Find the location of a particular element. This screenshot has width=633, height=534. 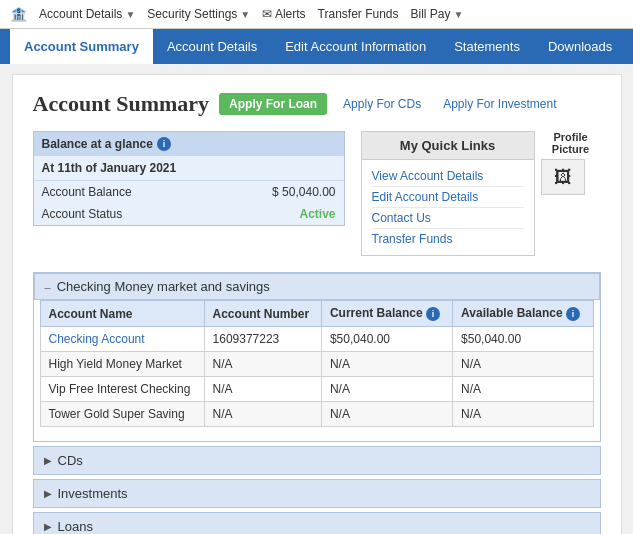

checking-section-title: Checking Money market and savings is located at coordinates (164, 286).